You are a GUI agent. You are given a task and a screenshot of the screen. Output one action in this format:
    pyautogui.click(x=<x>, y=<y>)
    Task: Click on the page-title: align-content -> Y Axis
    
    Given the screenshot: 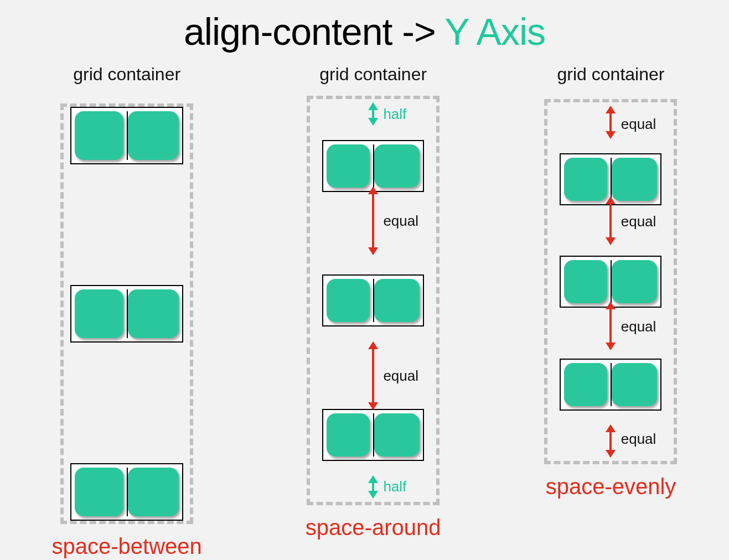 What is the action you would take?
    pyautogui.click(x=364, y=27)
    